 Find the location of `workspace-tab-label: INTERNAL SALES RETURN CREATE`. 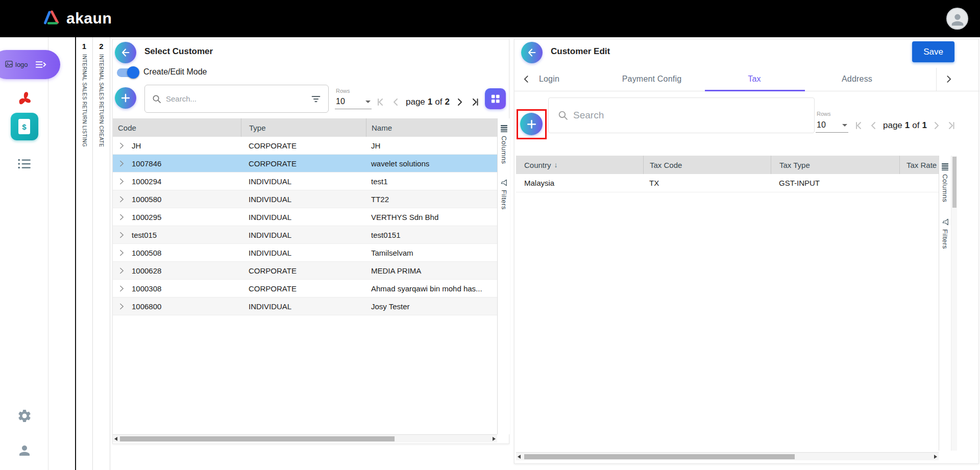

workspace-tab-label: INTERNAL SALES RETURN CREATE is located at coordinates (101, 101).